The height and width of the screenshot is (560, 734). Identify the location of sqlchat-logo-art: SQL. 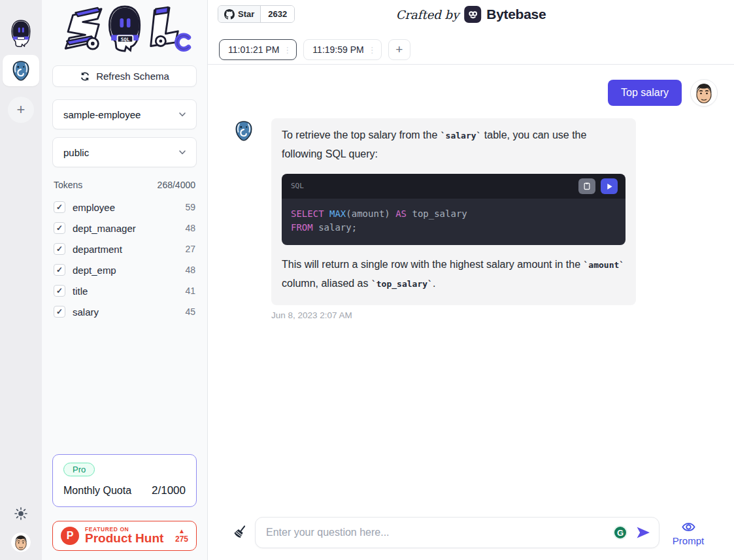
(125, 29).